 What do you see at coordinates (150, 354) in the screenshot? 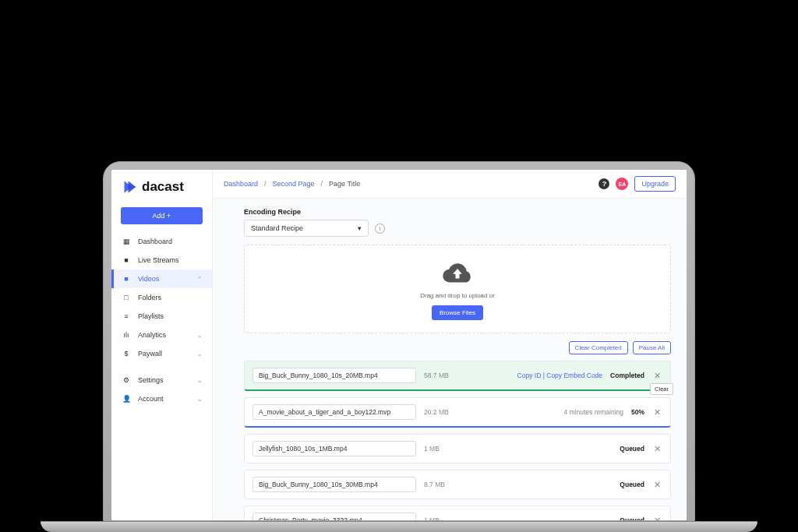
I see `sidebar-item-label: Paywall` at bounding box center [150, 354].